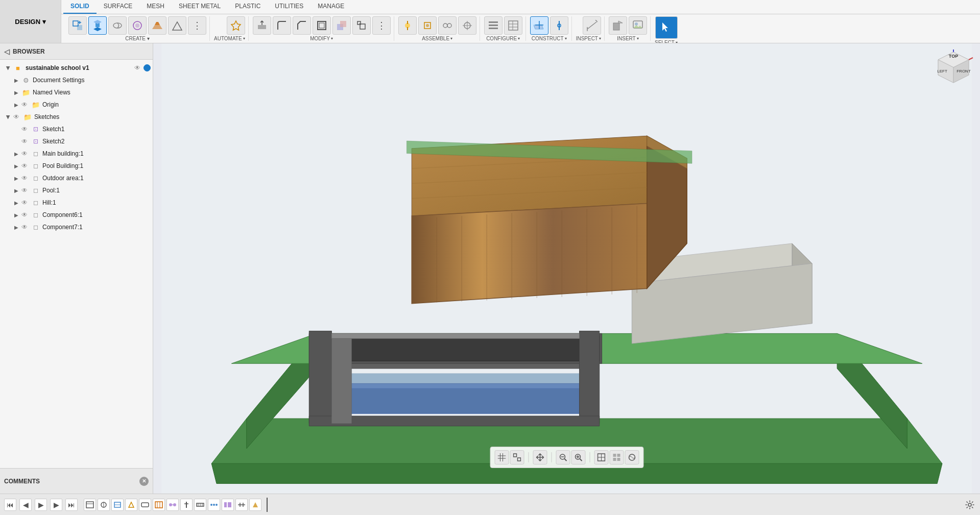 This screenshot has width=980, height=515. I want to click on drive-joint-icon, so click(447, 26).